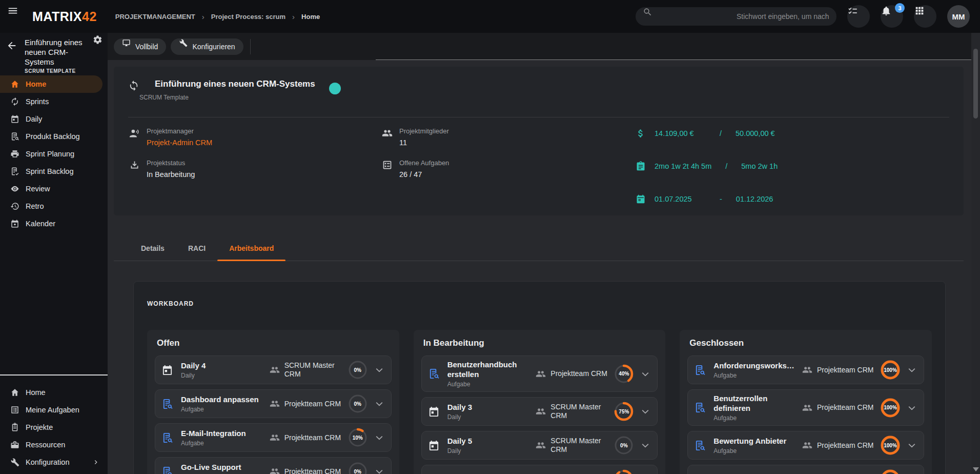  Describe the element at coordinates (54, 171) in the screenshot. I see `sidebar-item-sprint-backlog: Sprint Backlog` at that location.